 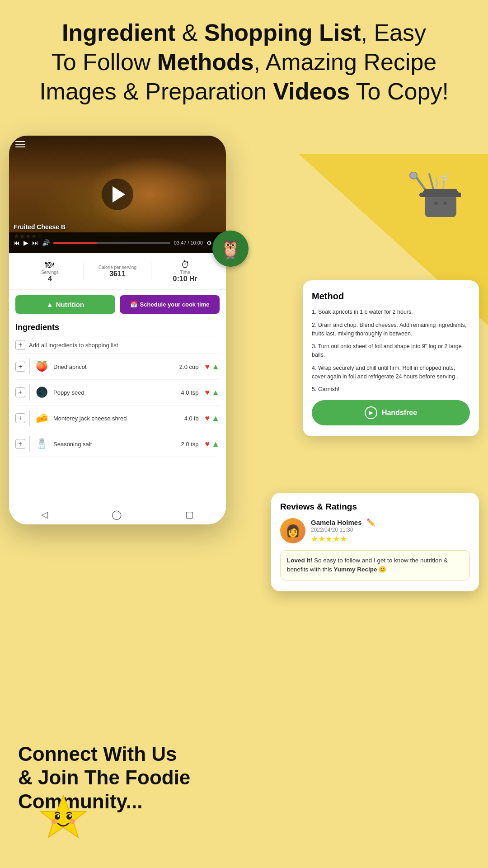 I want to click on servings-label: Servings, so click(x=50, y=272).